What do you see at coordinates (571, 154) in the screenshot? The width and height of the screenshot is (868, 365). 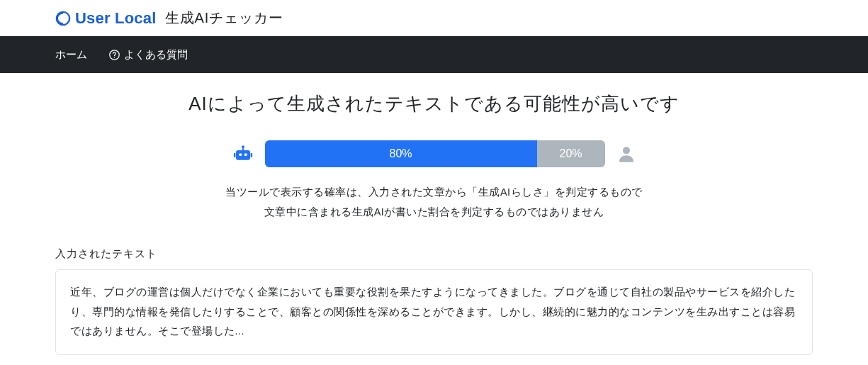 I see `human-segment: 20%` at bounding box center [571, 154].